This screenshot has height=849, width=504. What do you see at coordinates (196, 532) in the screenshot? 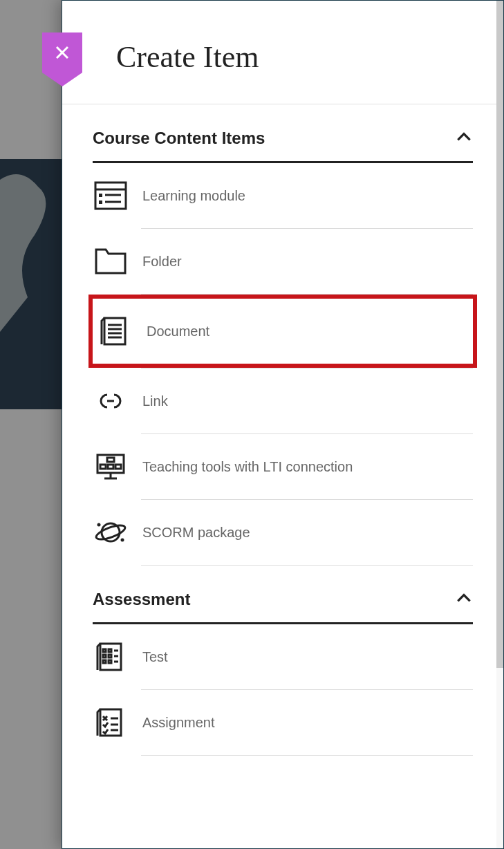
I see `item-label: SCORM package` at bounding box center [196, 532].